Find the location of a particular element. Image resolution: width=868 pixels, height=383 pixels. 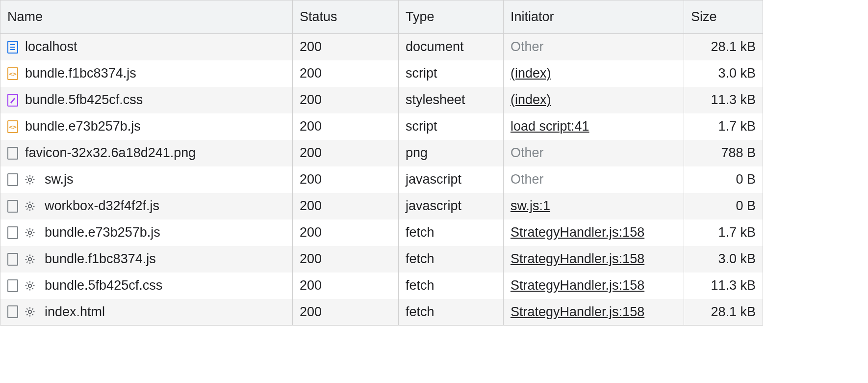

name-cell: favicon-32x32.6a18d241.png is located at coordinates (147, 153).